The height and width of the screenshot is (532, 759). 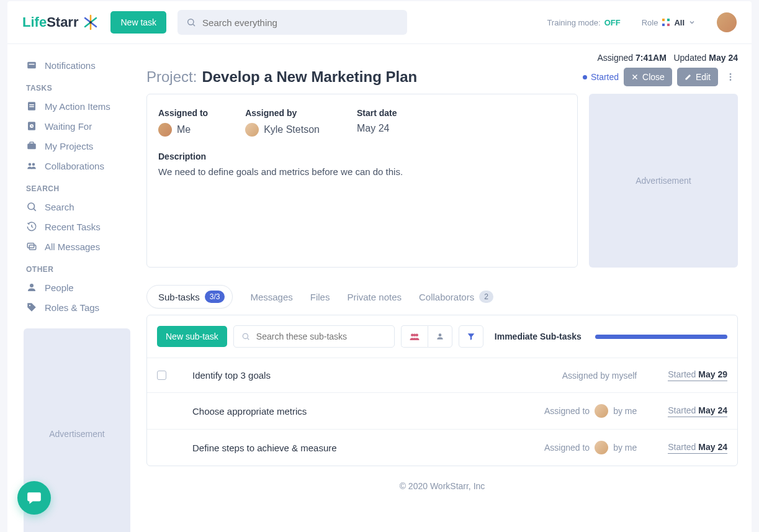 I want to click on sidebar-collaborations: Collaborations, so click(x=77, y=166).